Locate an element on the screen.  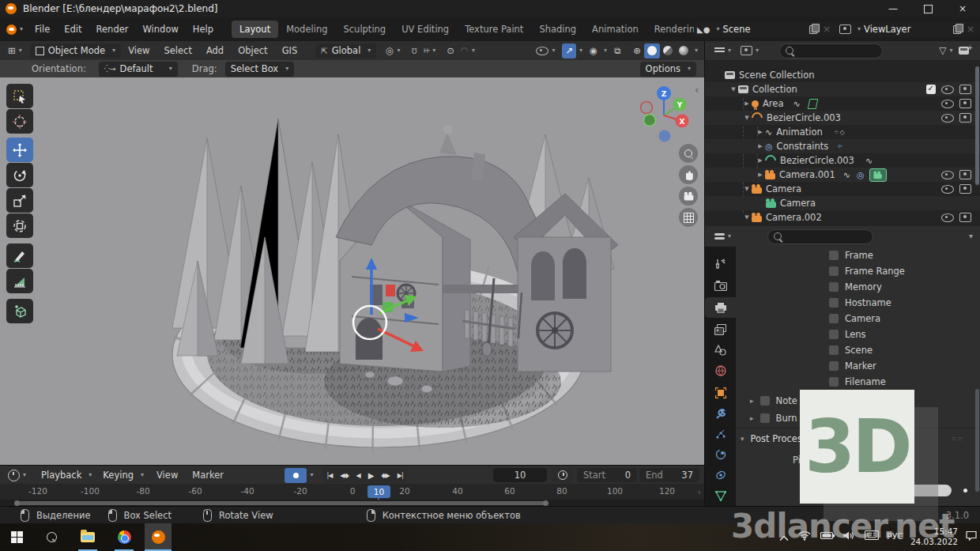
visibility-dropdown: ▾ is located at coordinates (545, 51).